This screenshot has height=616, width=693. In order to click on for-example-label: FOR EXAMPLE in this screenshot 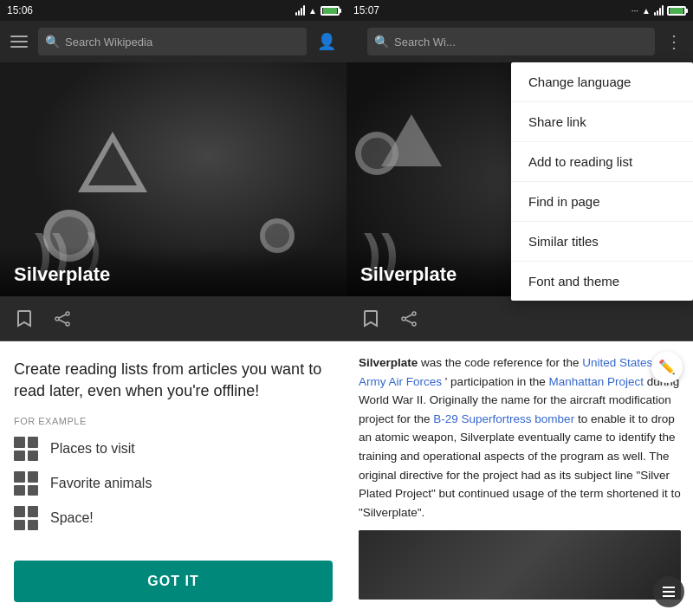, I will do `click(173, 421)`.